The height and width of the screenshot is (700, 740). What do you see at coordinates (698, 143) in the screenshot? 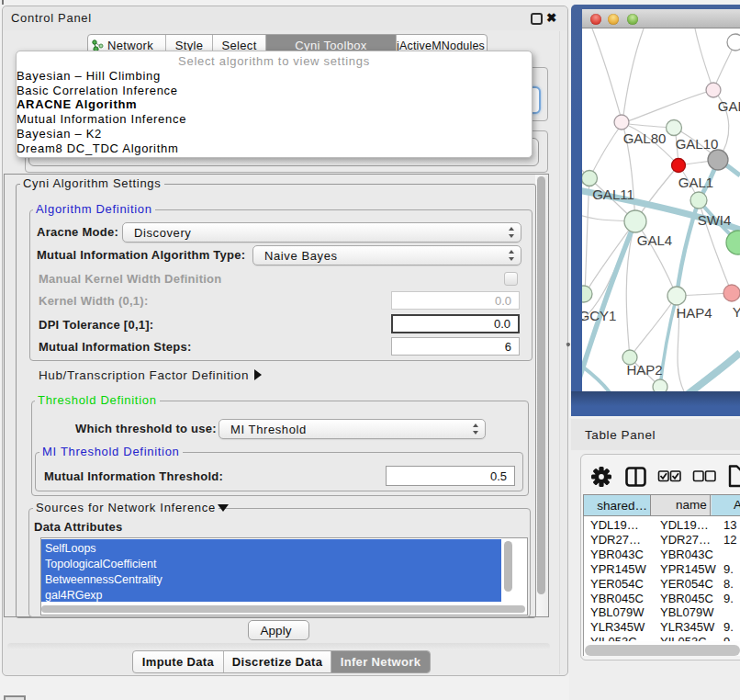
I see `svg-text: GAL10` at bounding box center [698, 143].